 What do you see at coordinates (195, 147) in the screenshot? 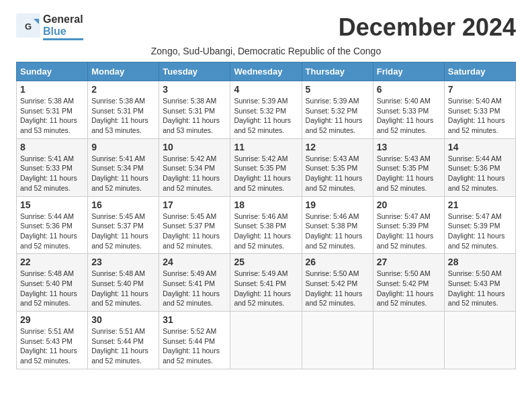
I see `day-number: 10` at bounding box center [195, 147].